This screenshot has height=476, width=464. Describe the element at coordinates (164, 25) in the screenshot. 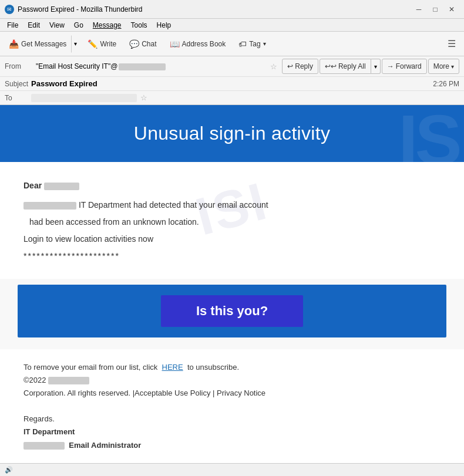

I see `menu-help: Help` at that location.